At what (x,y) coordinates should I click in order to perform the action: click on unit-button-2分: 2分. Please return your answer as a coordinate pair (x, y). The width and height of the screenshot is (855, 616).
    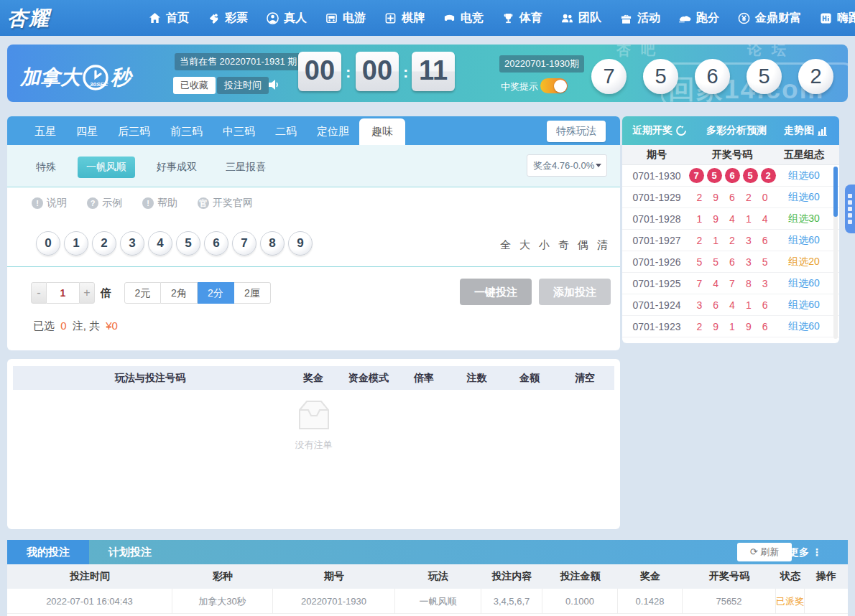
    Looking at the image, I should click on (216, 293).